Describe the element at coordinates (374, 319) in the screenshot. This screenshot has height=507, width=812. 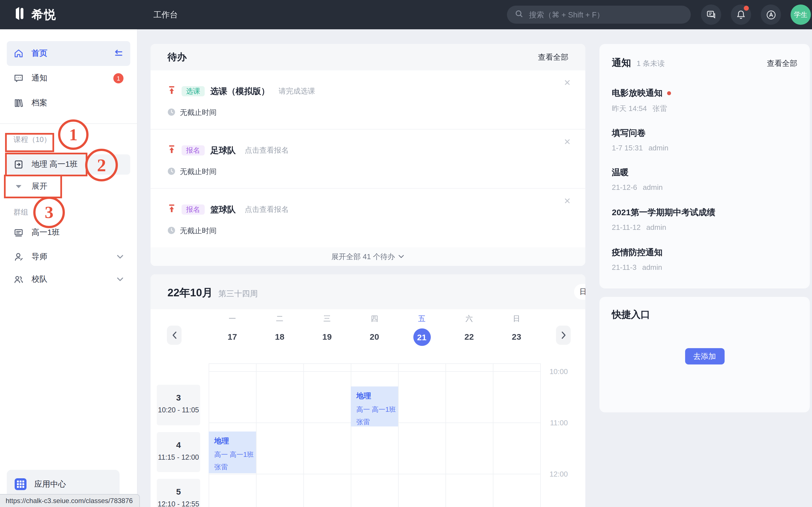
I see `dow-label: 四` at that location.